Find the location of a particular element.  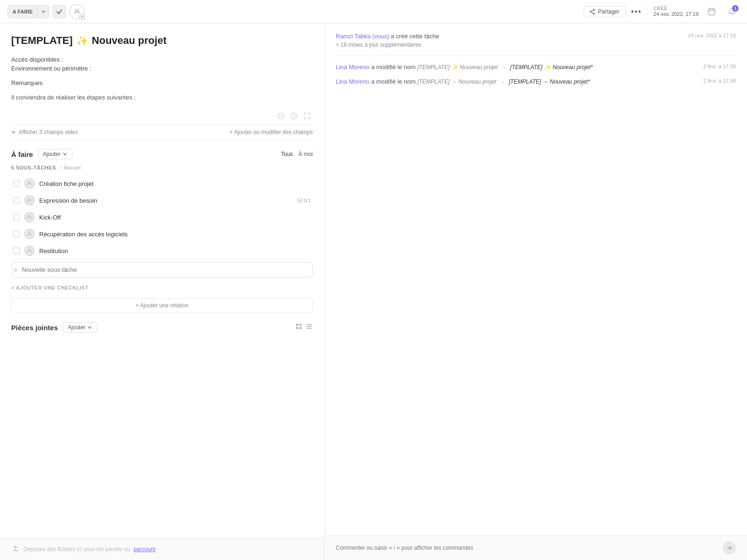

subtask-item: Kick-Off is located at coordinates (162, 217).